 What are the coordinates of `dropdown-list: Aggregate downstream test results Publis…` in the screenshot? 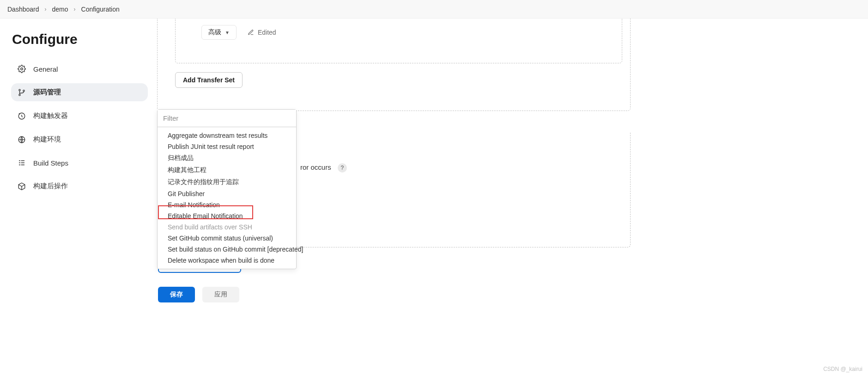 It's located at (227, 198).